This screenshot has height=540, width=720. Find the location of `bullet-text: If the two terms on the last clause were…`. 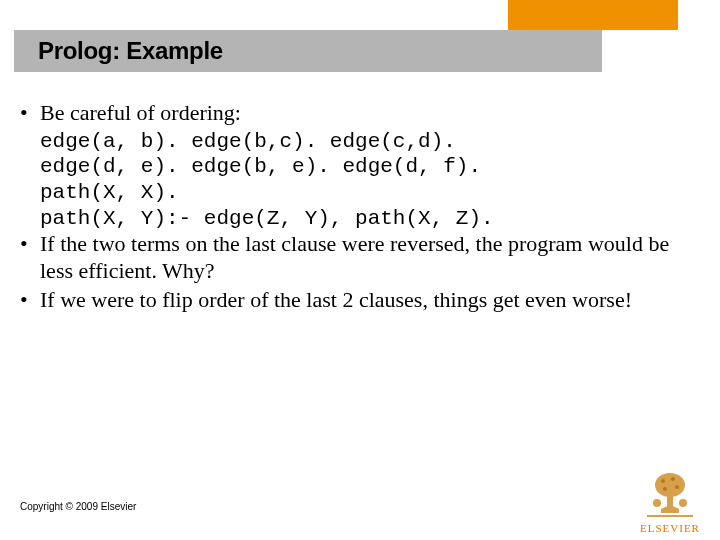

bullet-text: If the two terms on the last clause were… is located at coordinates (354, 257).